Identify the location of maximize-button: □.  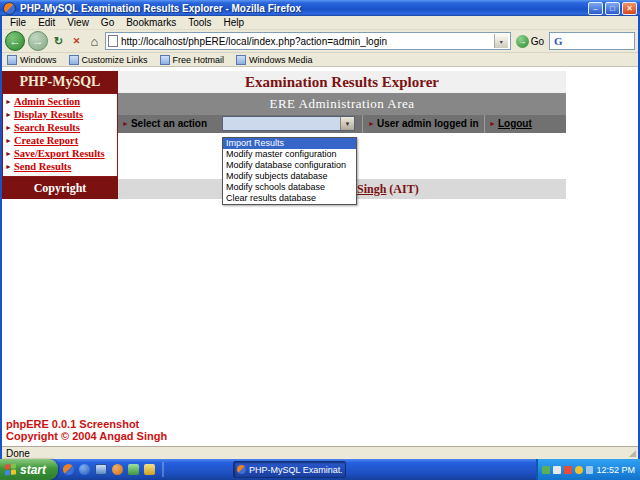
(612, 8).